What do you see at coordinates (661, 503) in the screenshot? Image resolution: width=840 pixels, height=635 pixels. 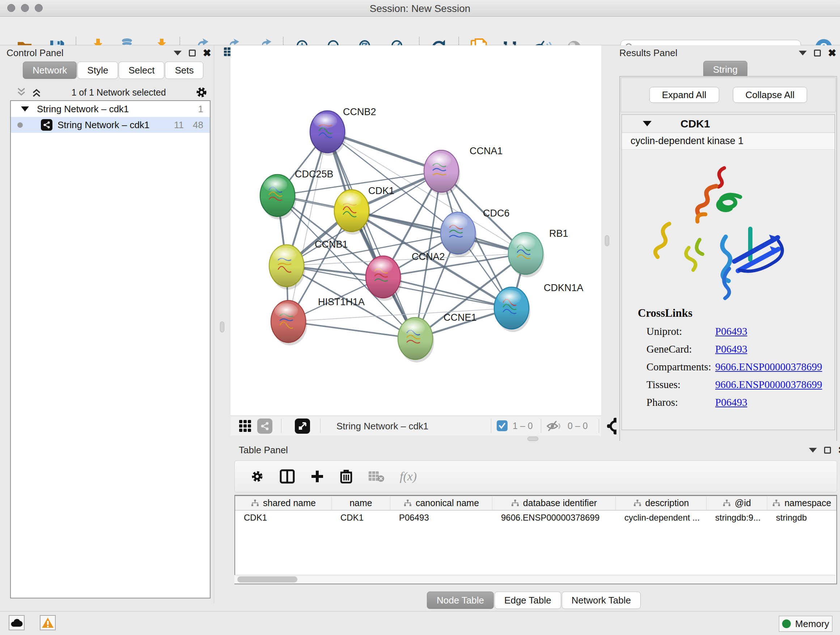 I see `column-header-description: description` at bounding box center [661, 503].